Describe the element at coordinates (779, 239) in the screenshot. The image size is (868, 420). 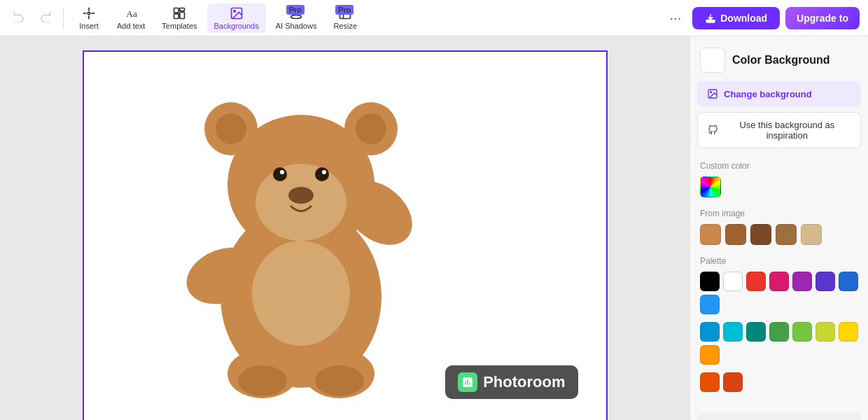
I see `from-image-colors-row` at that location.